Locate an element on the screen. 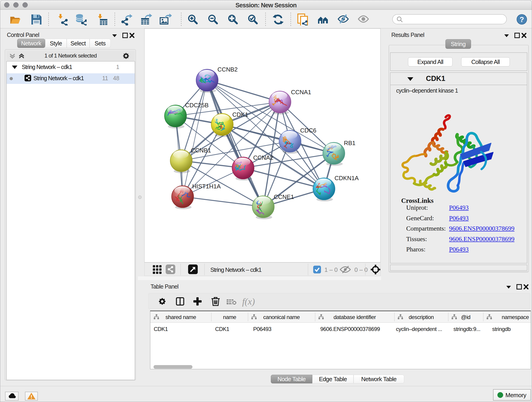 The width and height of the screenshot is (532, 402). svg-text: HIST1H1A is located at coordinates (206, 186).